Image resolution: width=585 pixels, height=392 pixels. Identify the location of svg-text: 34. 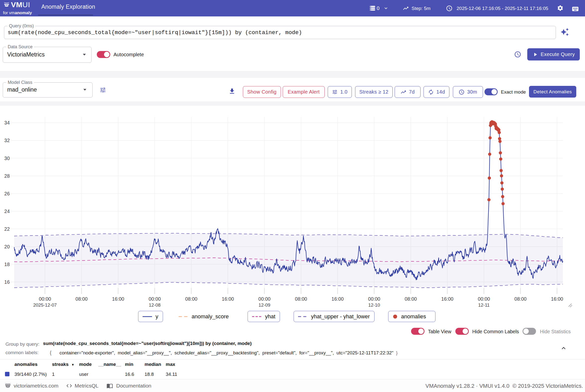
(7, 123).